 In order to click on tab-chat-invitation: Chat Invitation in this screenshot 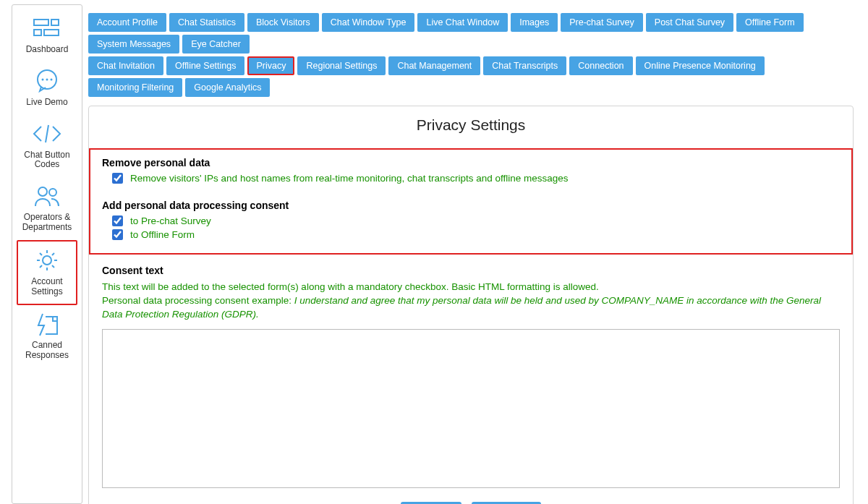, I will do `click(126, 66)`.